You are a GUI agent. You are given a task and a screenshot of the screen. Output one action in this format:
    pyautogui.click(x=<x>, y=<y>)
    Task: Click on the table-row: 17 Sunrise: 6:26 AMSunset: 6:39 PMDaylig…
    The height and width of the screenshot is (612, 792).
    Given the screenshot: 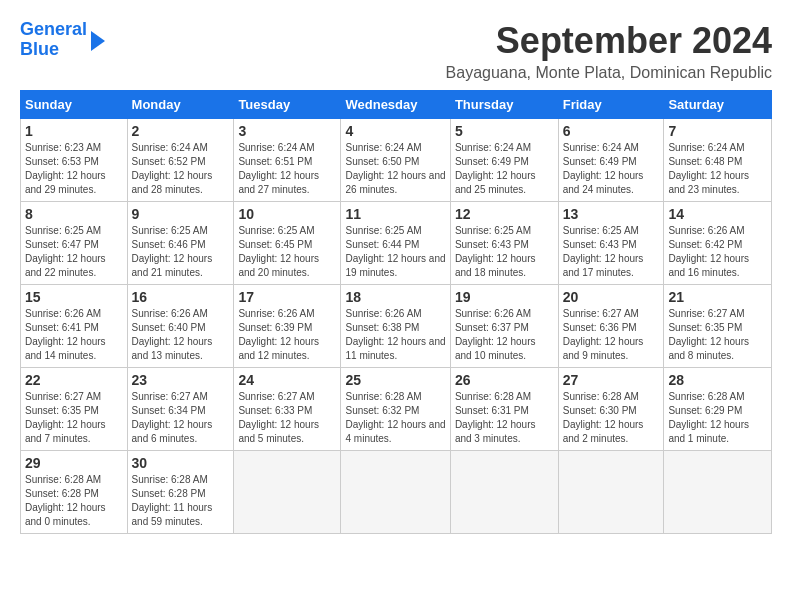 What is the action you would take?
    pyautogui.click(x=288, y=326)
    